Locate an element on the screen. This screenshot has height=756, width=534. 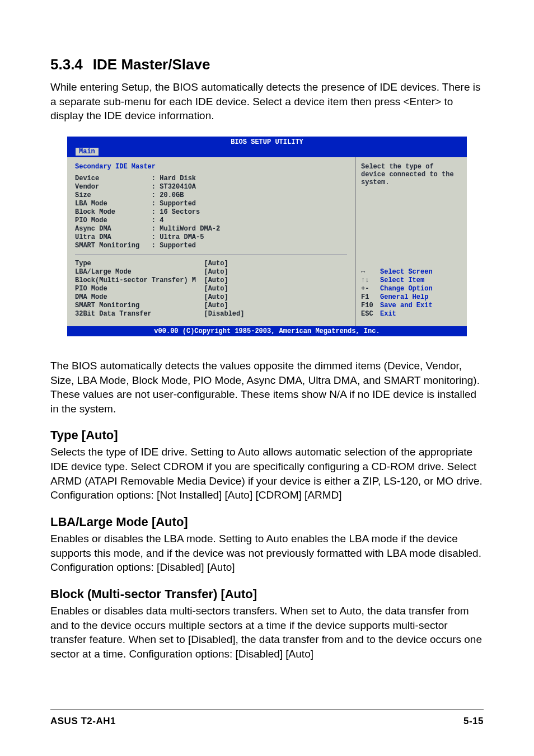
bios-key-row: ↔Select Screen is located at coordinates (411, 272).